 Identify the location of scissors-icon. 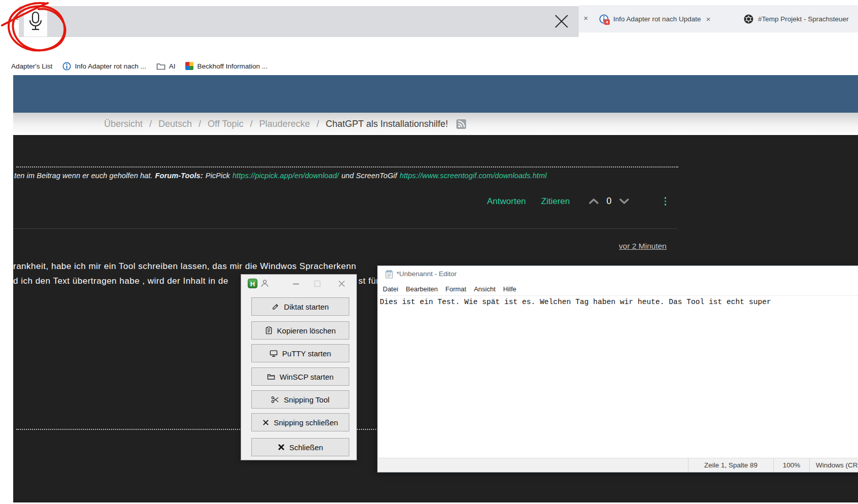
(275, 400).